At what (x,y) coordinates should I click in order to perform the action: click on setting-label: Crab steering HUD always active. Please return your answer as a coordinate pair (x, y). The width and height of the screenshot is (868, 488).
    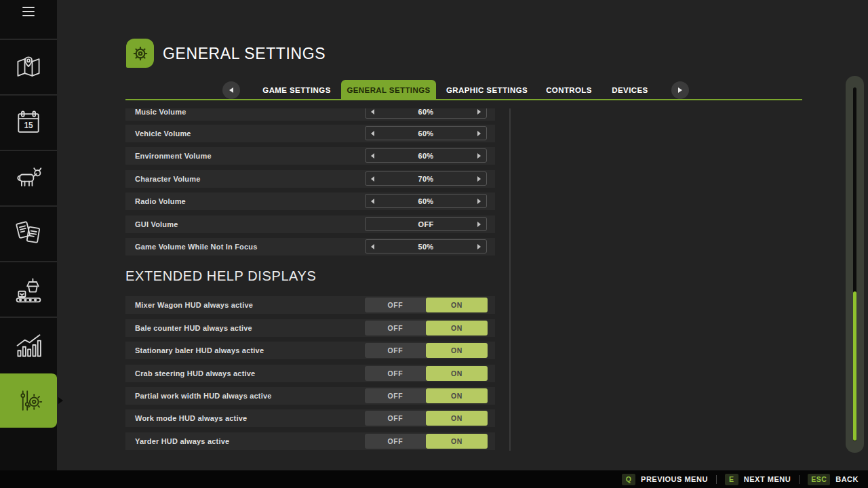
    Looking at the image, I should click on (195, 373).